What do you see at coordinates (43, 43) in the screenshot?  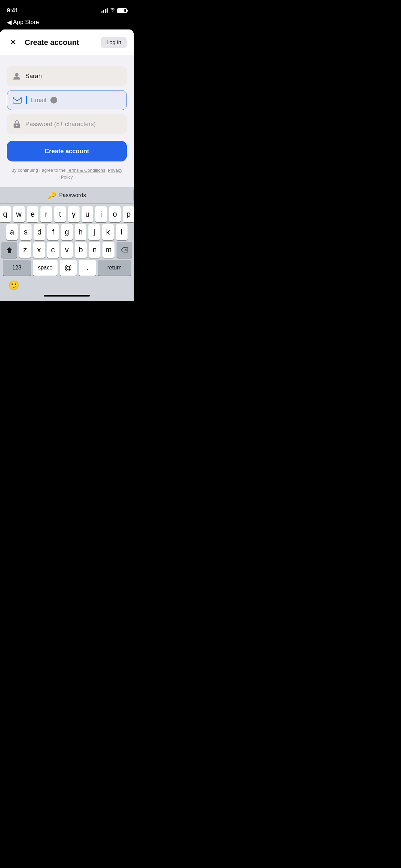 I see `header-left: ✕ Create account` at bounding box center [43, 43].